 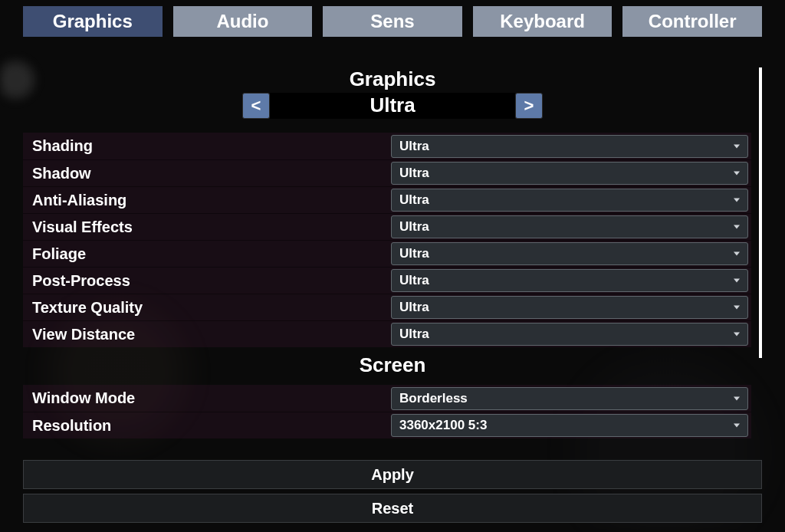 What do you see at coordinates (570, 425) in the screenshot?
I see `dropdown-resolution: 3360x2100 5:3` at bounding box center [570, 425].